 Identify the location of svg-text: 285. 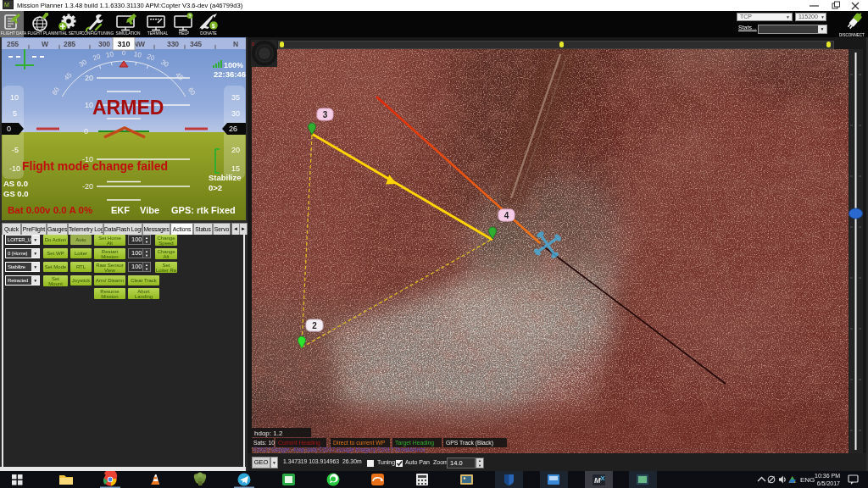
(70, 44).